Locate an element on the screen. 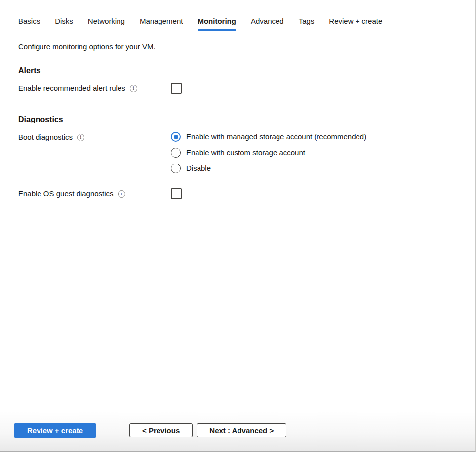 This screenshot has width=476, height=452. diagnostics-heading: Diagnostics is located at coordinates (238, 120).